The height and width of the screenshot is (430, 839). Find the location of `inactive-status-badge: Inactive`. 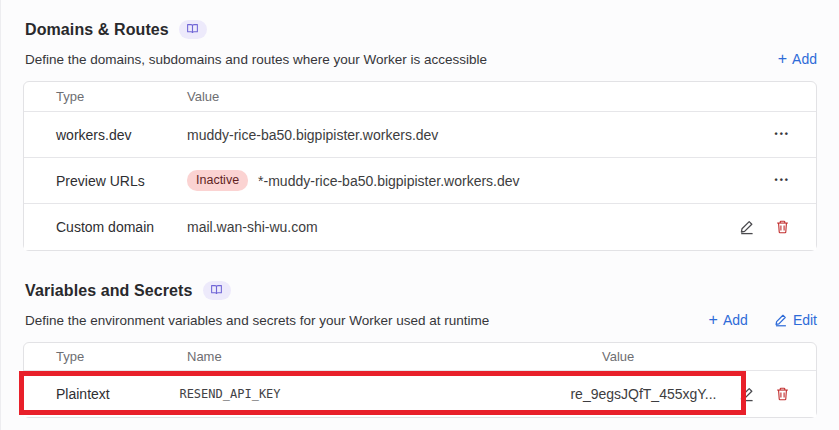

inactive-status-badge: Inactive is located at coordinates (218, 180).